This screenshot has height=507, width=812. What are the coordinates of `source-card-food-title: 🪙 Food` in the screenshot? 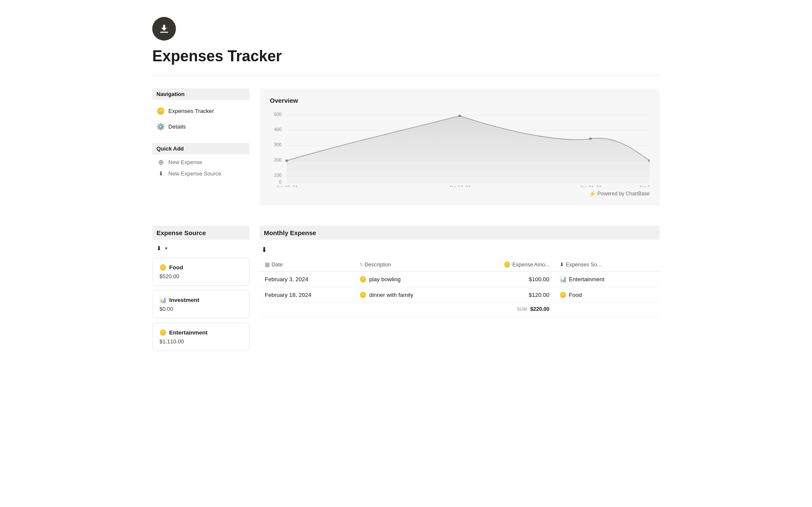 It's located at (201, 267).